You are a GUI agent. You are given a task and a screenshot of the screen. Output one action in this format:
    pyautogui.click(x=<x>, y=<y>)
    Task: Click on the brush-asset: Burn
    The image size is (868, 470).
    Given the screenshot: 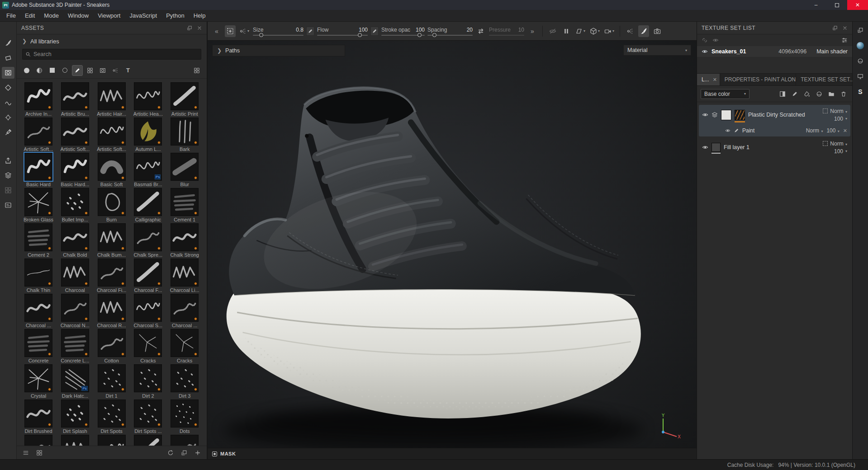 What is the action you would take?
    pyautogui.click(x=112, y=205)
    